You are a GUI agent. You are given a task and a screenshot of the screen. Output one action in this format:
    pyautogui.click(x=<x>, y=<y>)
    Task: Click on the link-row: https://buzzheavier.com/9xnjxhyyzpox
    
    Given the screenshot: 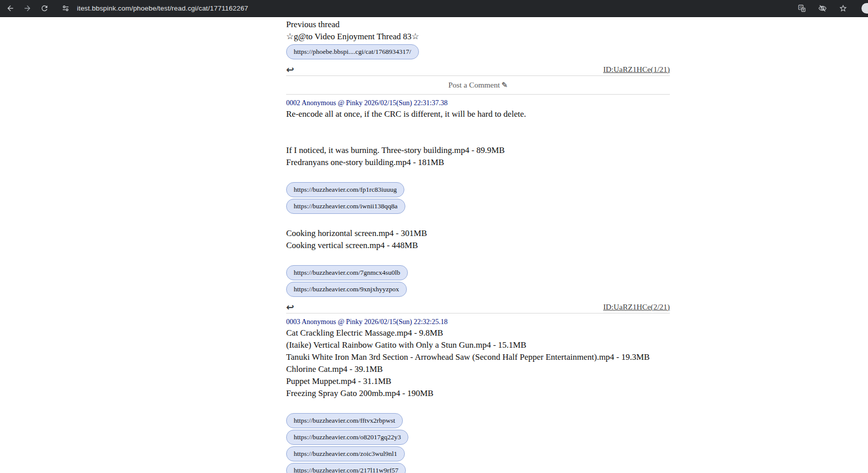 What is the action you would take?
    pyautogui.click(x=478, y=289)
    